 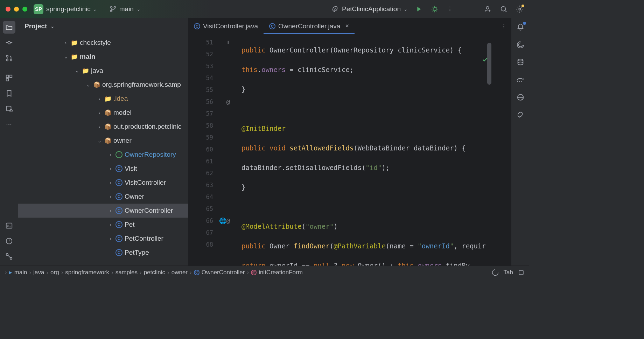 What do you see at coordinates (108, 127) in the screenshot?
I see `package-icon: 📦` at bounding box center [108, 127].